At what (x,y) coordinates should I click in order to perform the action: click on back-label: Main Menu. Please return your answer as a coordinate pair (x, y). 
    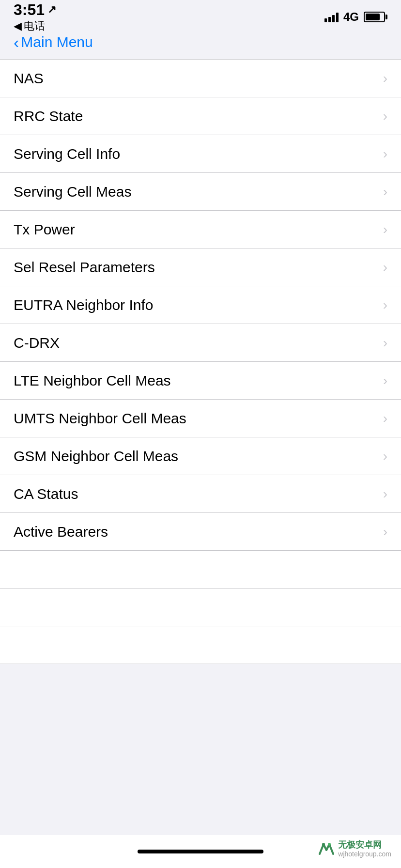
    Looking at the image, I should click on (57, 42).